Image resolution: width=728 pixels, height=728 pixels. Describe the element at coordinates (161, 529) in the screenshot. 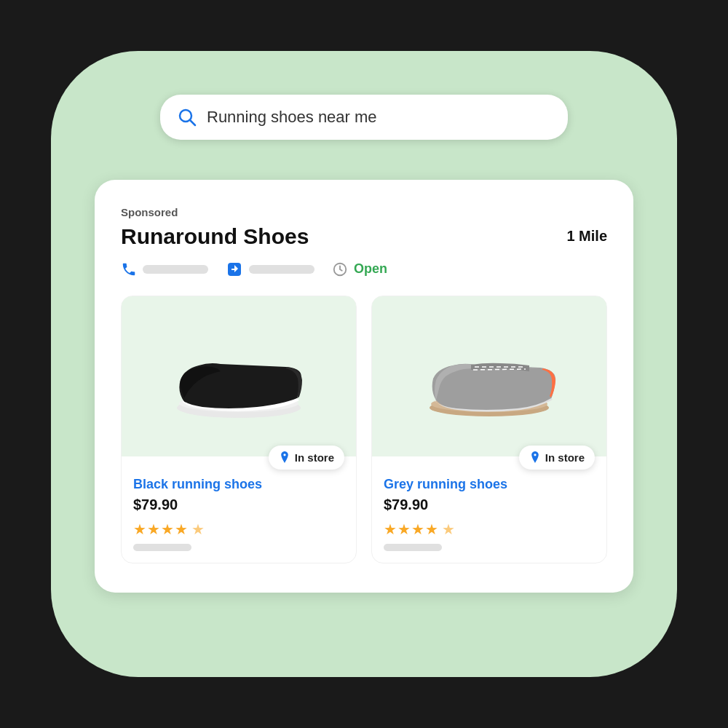

I see `stars-1: ★★★★` at that location.